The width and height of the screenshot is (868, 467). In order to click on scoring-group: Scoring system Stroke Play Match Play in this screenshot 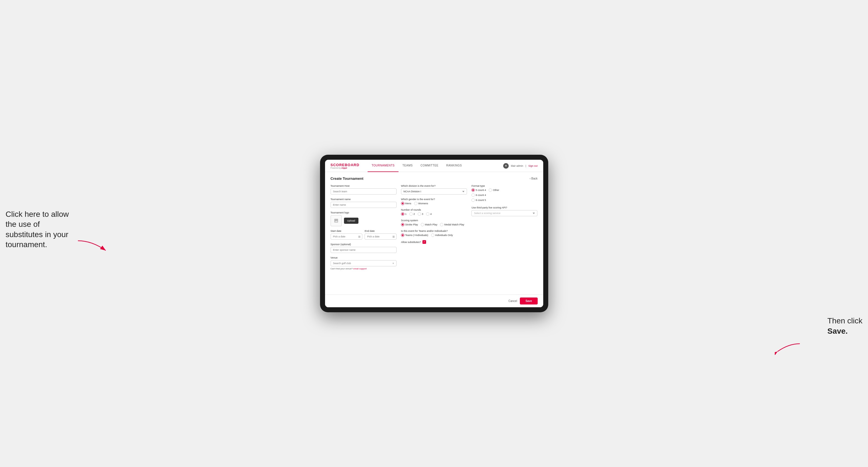, I will do `click(434, 223)`.